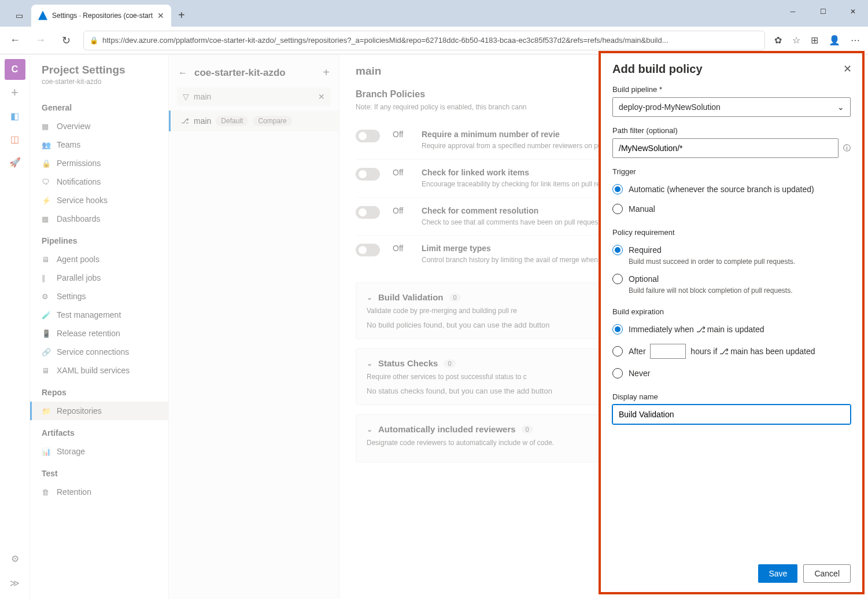  What do you see at coordinates (15, 326) in the screenshot?
I see `left-nav-rail: C + ◧ ◫ 🚀 ⚙ ≫` at bounding box center [15, 326].